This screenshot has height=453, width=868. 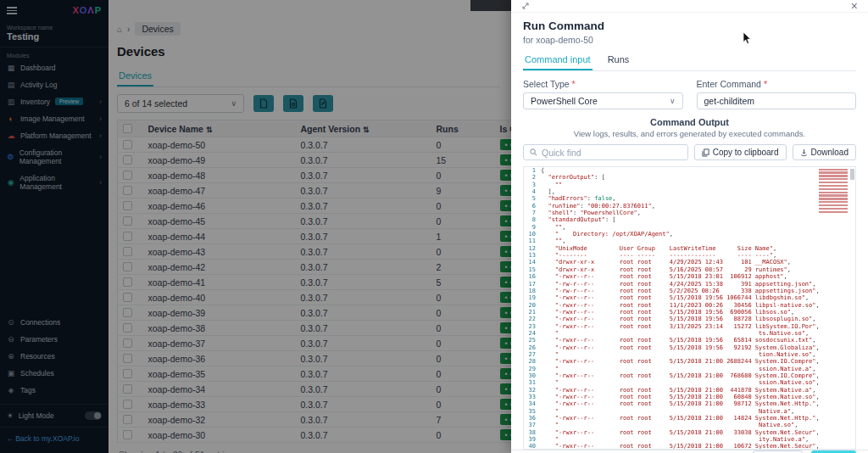 I want to click on editor-line: 26 "-rwxr--r-- root root 5/15/2018 19:56…, so click(x=690, y=348).